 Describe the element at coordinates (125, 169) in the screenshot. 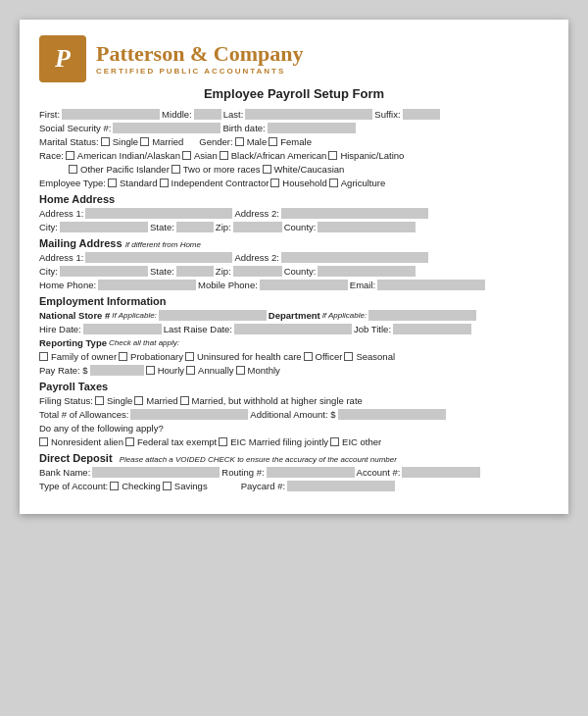

I see `race-pi-label: Other Pacific Islander` at that location.